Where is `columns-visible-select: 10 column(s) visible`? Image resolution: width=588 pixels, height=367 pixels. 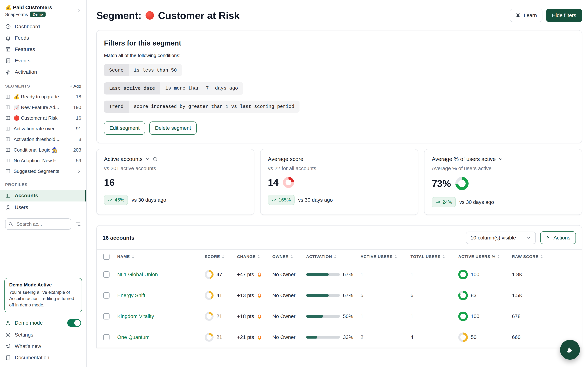
columns-visible-select: 10 column(s) visible is located at coordinates (501, 238).